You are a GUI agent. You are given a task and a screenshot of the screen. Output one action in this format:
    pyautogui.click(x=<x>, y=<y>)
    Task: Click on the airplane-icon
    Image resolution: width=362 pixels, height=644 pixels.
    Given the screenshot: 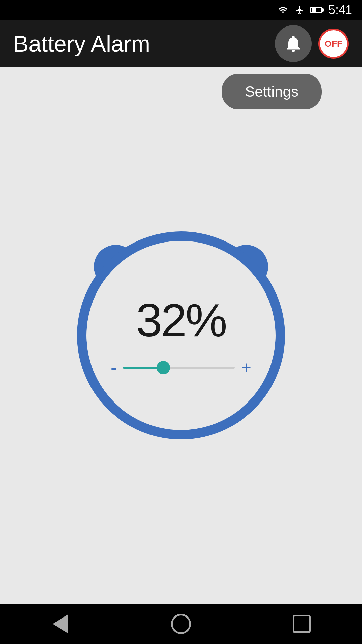 What is the action you would take?
    pyautogui.click(x=300, y=10)
    